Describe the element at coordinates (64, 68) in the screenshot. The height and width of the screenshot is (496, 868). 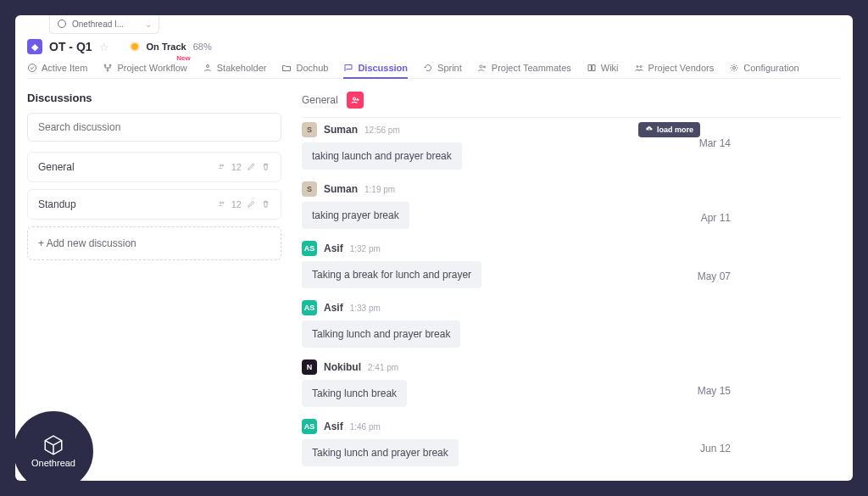
I see `tab-label: Active Item` at that location.